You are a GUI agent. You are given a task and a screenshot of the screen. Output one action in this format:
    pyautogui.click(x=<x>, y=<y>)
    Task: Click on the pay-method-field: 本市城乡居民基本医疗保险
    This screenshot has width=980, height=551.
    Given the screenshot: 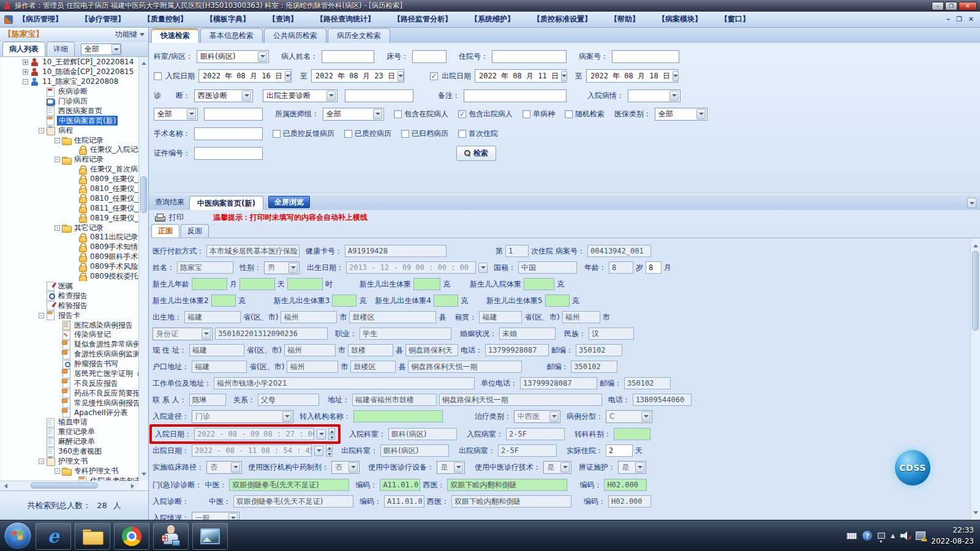 What is the action you would take?
    pyautogui.click(x=253, y=251)
    